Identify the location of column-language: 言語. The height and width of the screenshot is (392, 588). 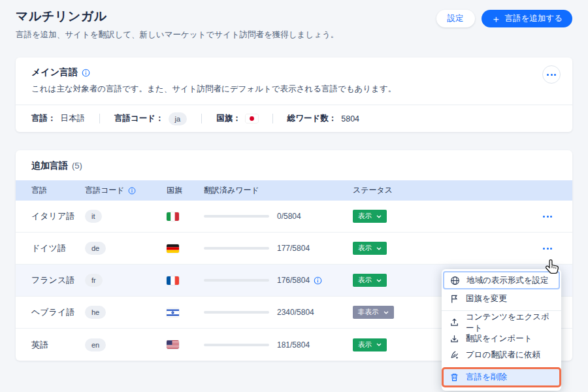
(58, 191).